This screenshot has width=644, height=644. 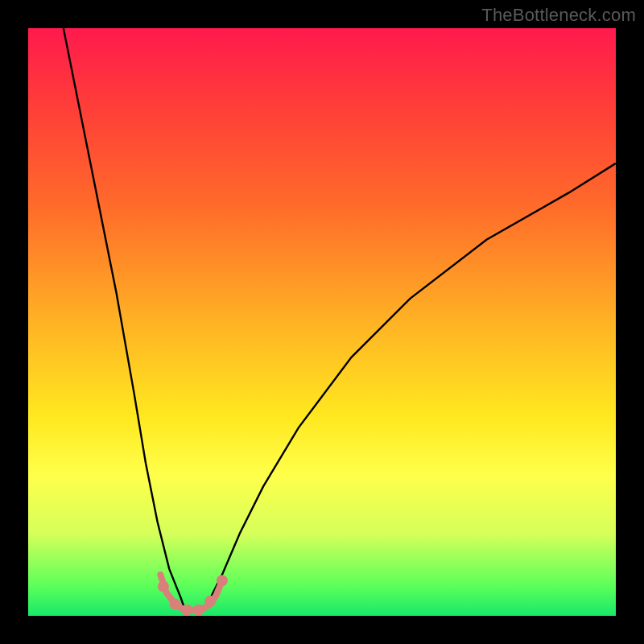 I want to click on watermark-text: TheBottleneck.com, so click(x=559, y=15).